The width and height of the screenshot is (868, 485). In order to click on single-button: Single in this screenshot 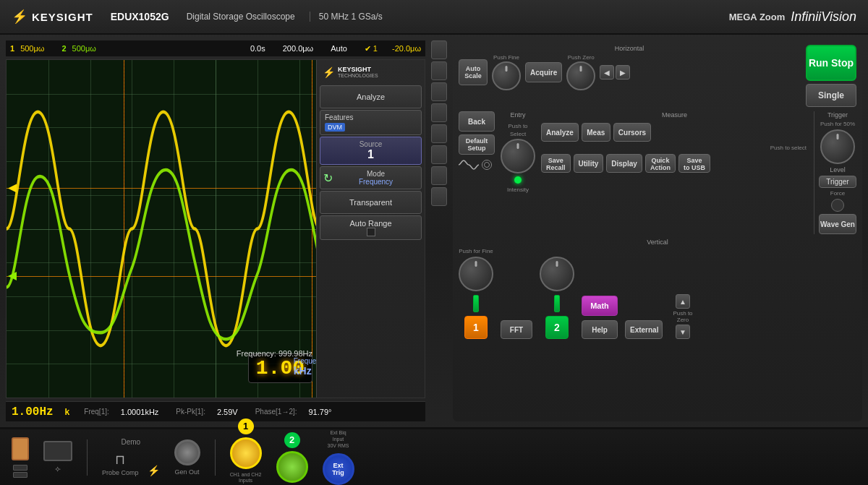, I will do `click(831, 95)`.